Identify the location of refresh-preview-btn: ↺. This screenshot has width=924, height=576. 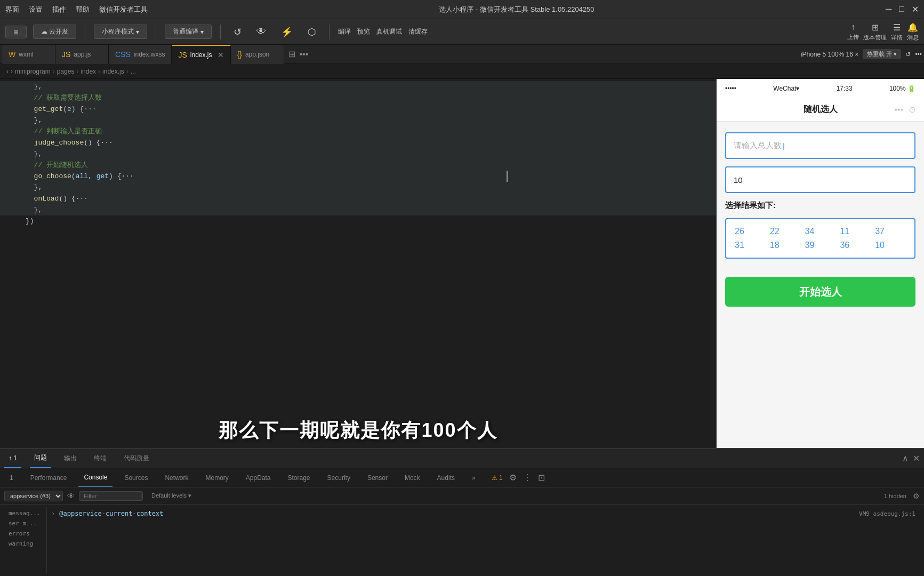
(908, 54).